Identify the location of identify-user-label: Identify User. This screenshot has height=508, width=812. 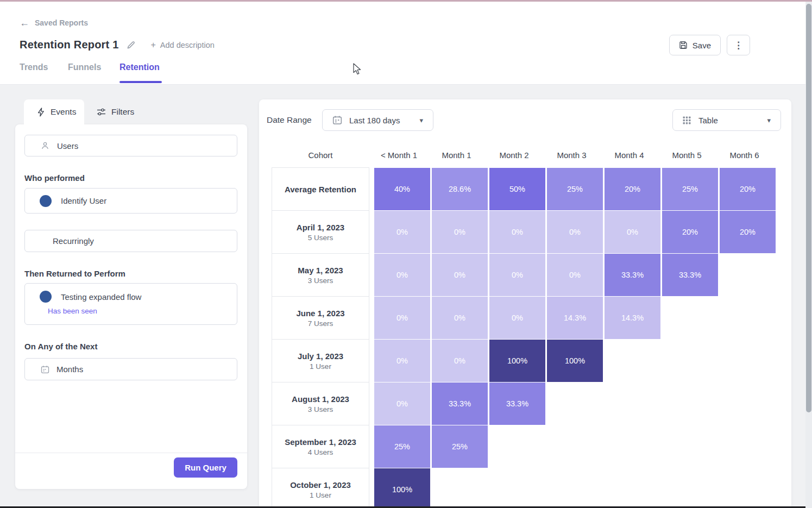
(84, 201).